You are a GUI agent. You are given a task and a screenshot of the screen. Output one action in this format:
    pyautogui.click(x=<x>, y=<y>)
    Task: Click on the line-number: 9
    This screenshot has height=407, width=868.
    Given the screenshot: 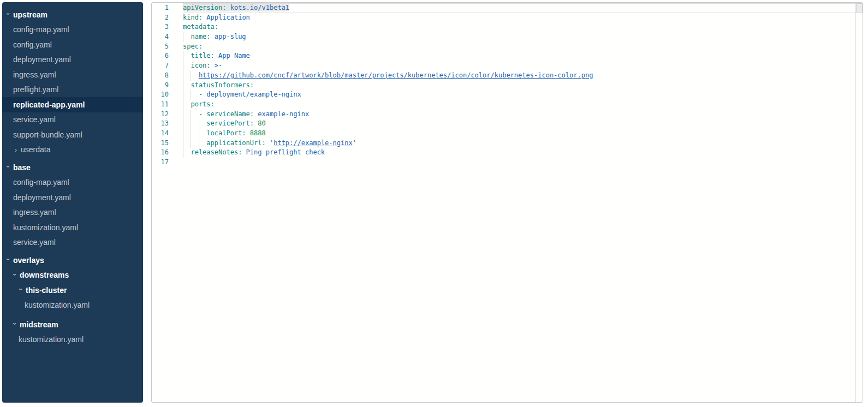 What is the action you would take?
    pyautogui.click(x=160, y=86)
    